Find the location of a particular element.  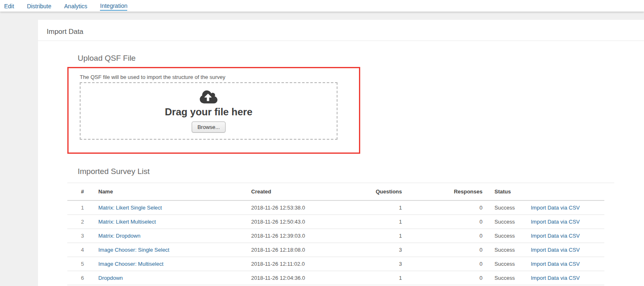

browse-button: Browse... is located at coordinates (209, 127).